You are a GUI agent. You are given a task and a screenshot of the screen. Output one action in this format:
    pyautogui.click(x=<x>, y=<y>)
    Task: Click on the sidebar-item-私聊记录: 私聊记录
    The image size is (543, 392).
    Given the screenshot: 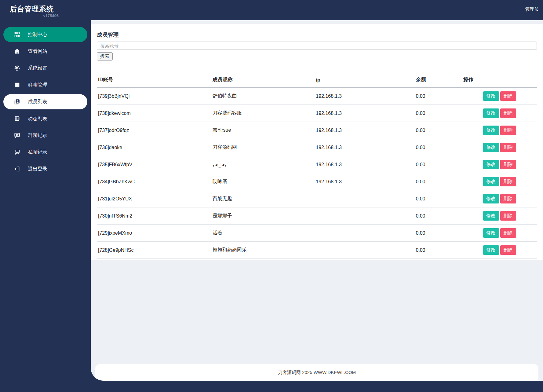 What is the action you would take?
    pyautogui.click(x=45, y=152)
    